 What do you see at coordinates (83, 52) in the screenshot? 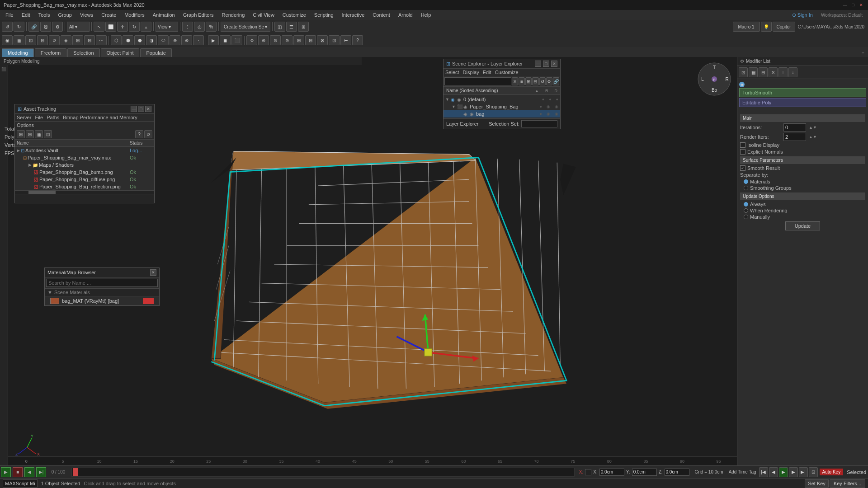
I see `tab-selection: Selection` at bounding box center [83, 52].